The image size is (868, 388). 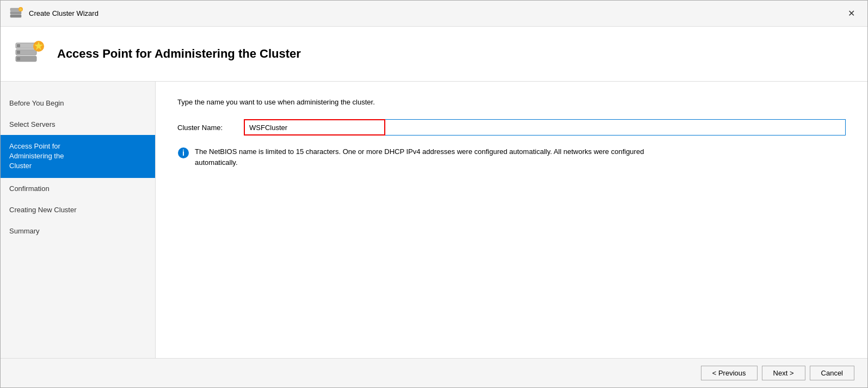 What do you see at coordinates (183, 153) in the screenshot?
I see `info-icon: i` at bounding box center [183, 153].